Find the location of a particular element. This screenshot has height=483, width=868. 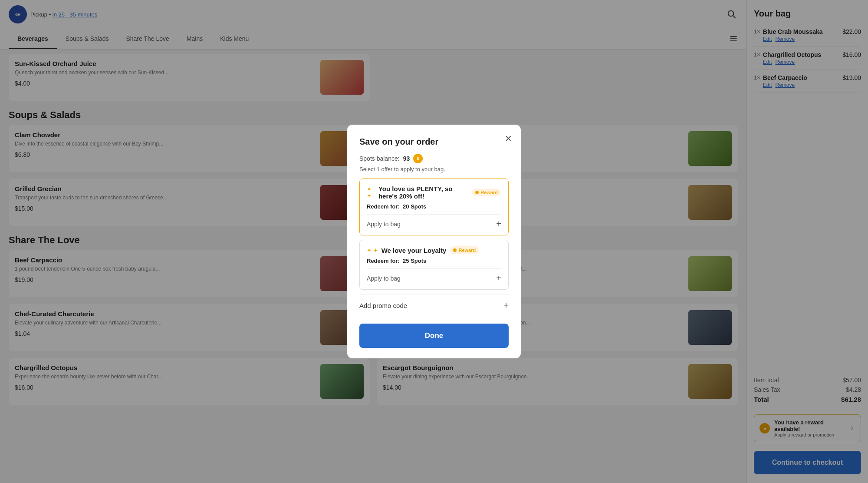

offer-card-2: ✦ ✦ We love your Loyalty Reward Redeem f… is located at coordinates (434, 265).